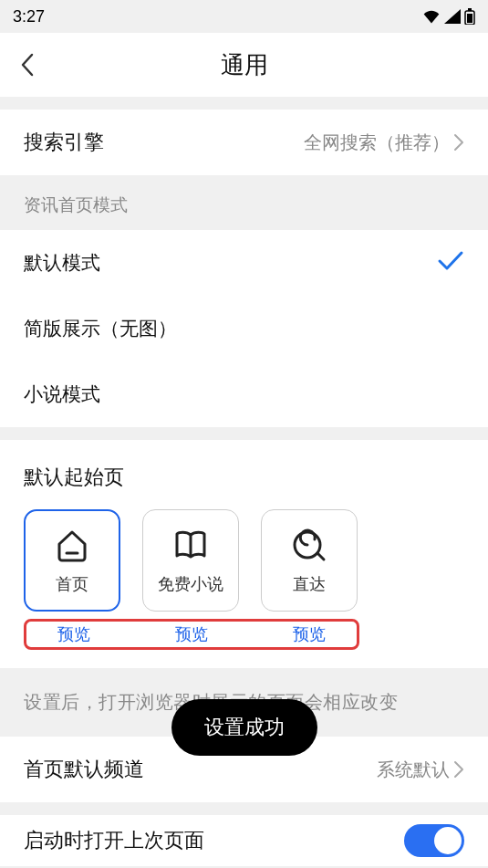 The height and width of the screenshot is (868, 488). I want to click on battery-icon, so click(470, 16).